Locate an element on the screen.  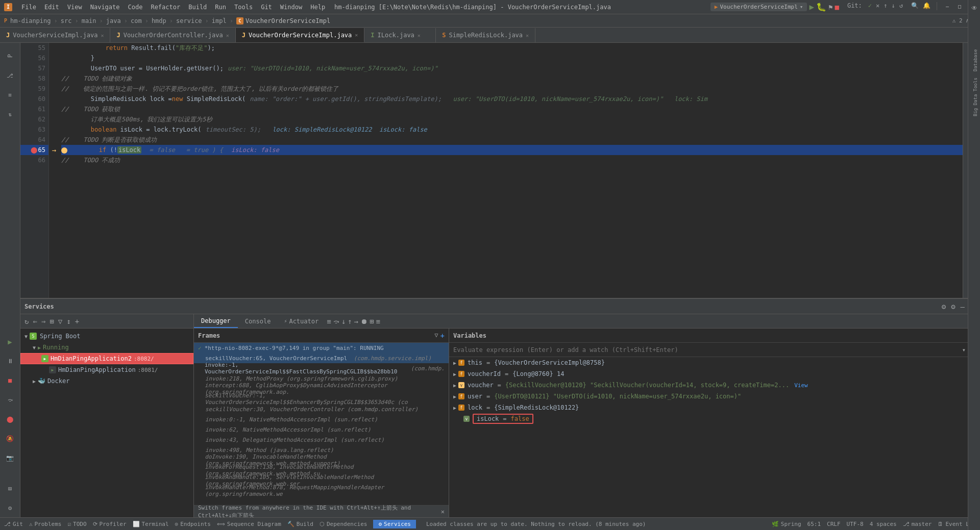
structure-btn: ≡ is located at coordinates (10, 95).